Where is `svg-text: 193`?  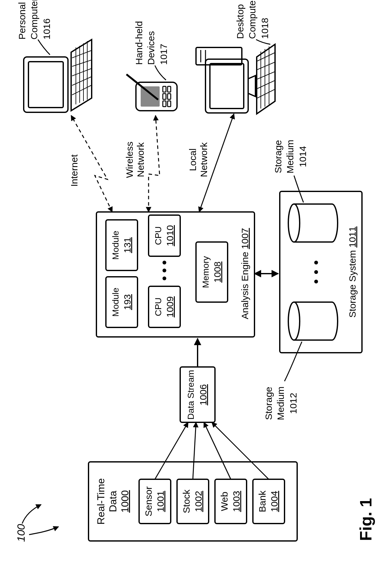 svg-text: 193 is located at coordinates (127, 302).